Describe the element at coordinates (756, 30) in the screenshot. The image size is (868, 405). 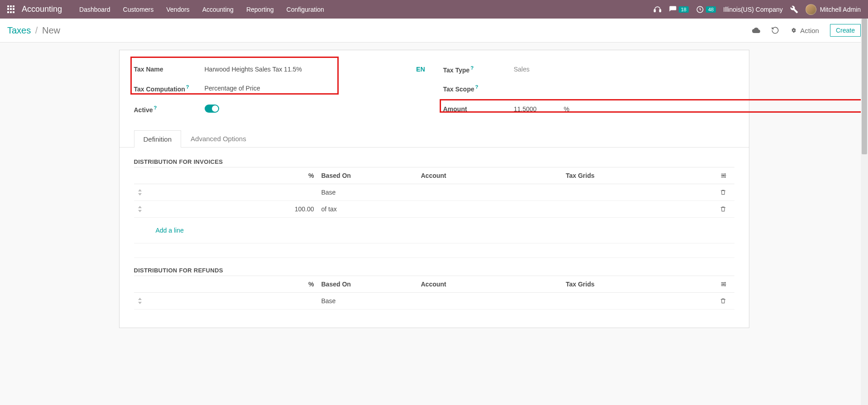
I see `cloud-icon` at that location.